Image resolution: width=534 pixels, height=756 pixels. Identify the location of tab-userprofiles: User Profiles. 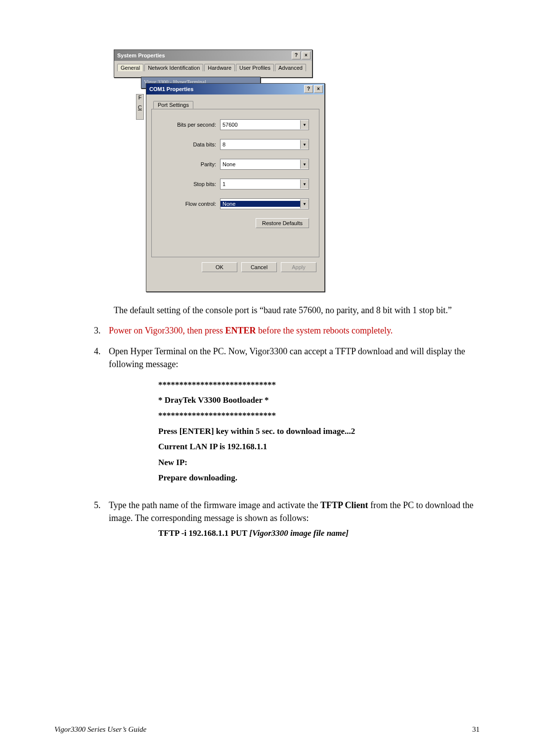
(255, 67).